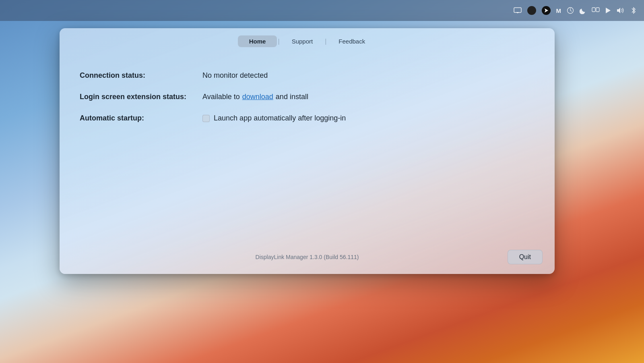 This screenshot has height=363, width=644. I want to click on auto-startup-checkbox-wrapper: Launch app automatically after logging-i…, so click(274, 118).